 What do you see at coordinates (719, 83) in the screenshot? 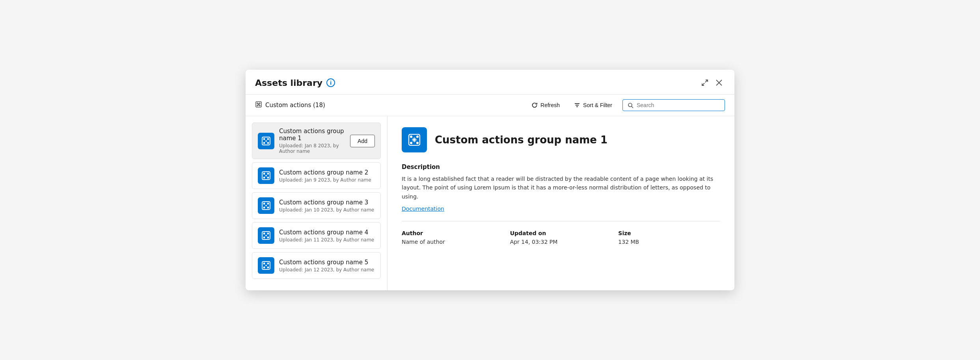
I see `close-button` at bounding box center [719, 83].